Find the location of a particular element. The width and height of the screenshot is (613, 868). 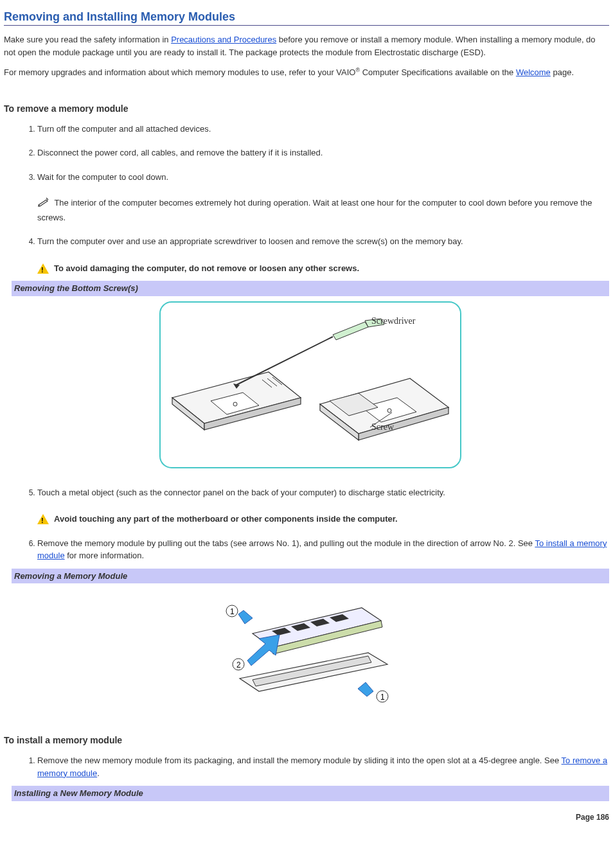

figure1-label-screwdriver: Screwdriver is located at coordinates (393, 321).